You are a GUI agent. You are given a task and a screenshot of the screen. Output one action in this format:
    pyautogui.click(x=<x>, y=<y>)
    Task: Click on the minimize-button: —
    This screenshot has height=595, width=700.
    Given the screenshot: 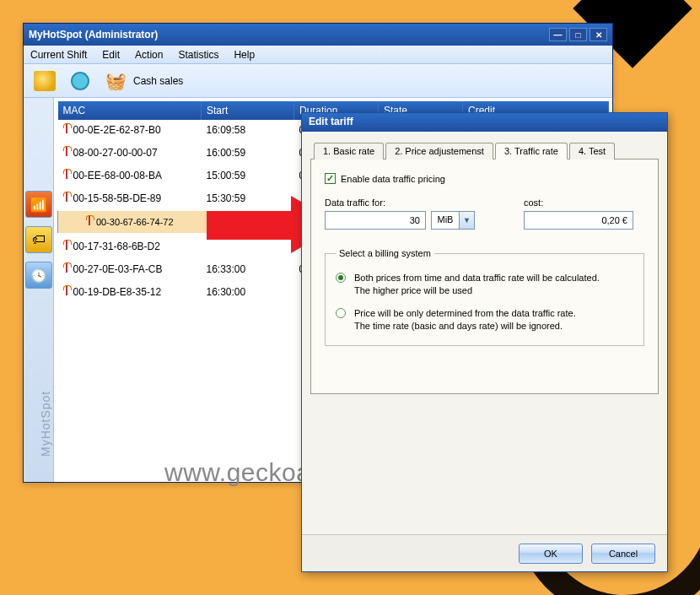 What is the action you would take?
    pyautogui.click(x=558, y=35)
    